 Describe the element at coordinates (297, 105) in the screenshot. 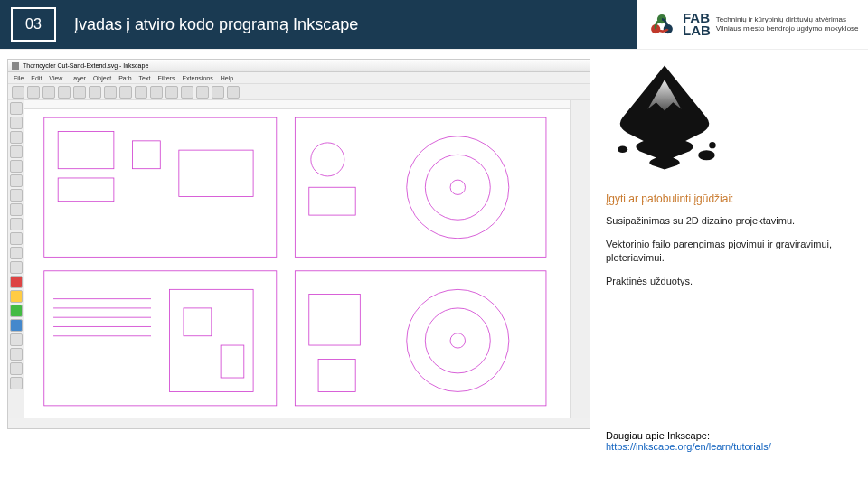

I see `ruler` at that location.